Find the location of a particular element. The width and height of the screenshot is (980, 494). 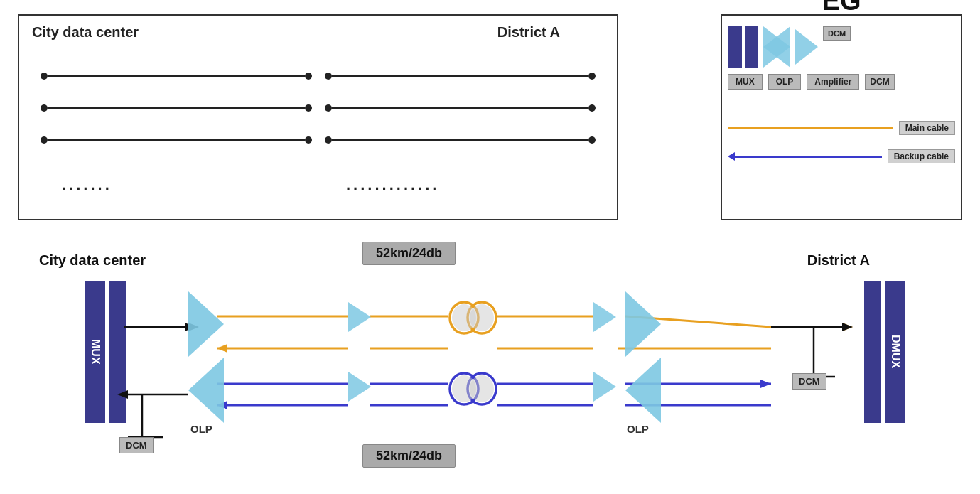

main-cable-row: Main cable is located at coordinates (841, 128).